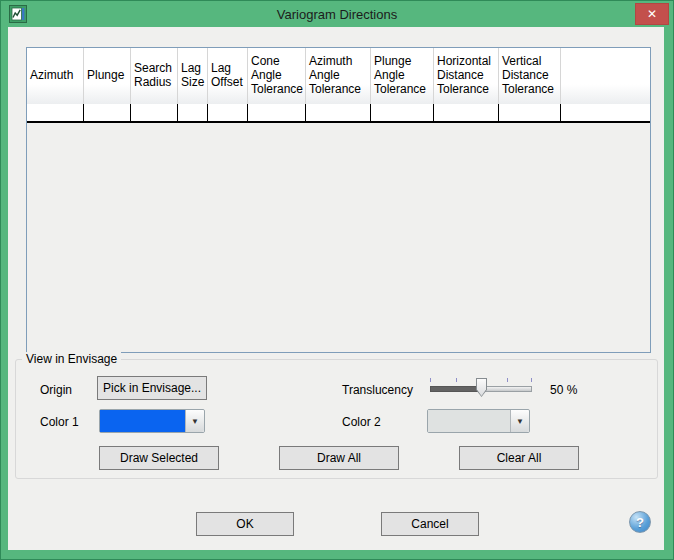  What do you see at coordinates (228, 76) in the screenshot?
I see `column-header-lag-offset: Lag Offset` at bounding box center [228, 76].